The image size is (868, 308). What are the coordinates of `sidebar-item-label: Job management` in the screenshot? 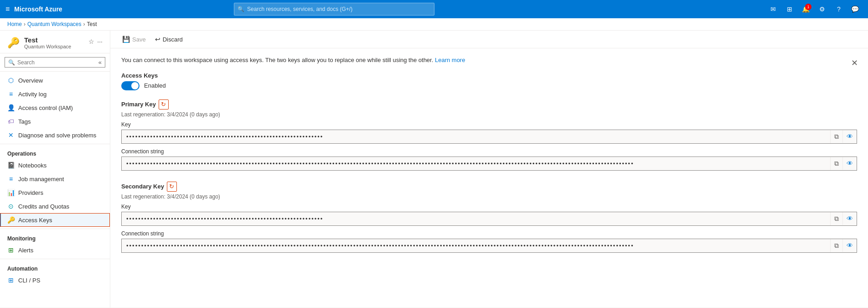 It's located at (41, 179).